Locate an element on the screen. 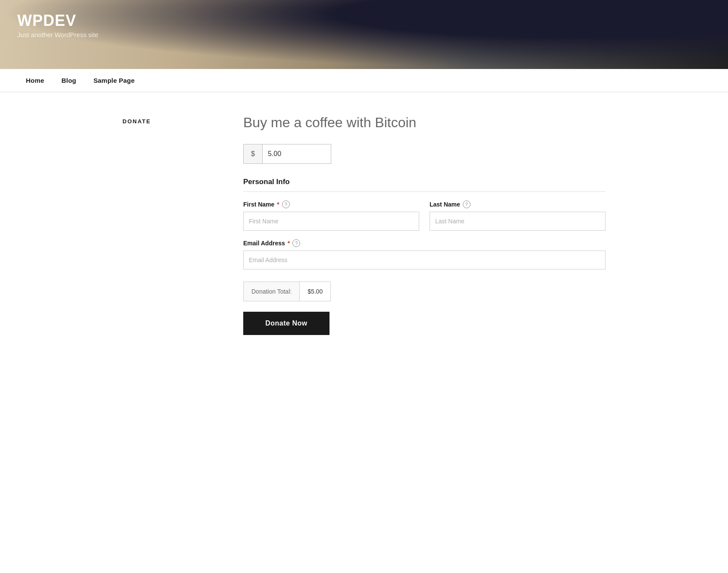  email-group: Email Address * ? is located at coordinates (424, 254).